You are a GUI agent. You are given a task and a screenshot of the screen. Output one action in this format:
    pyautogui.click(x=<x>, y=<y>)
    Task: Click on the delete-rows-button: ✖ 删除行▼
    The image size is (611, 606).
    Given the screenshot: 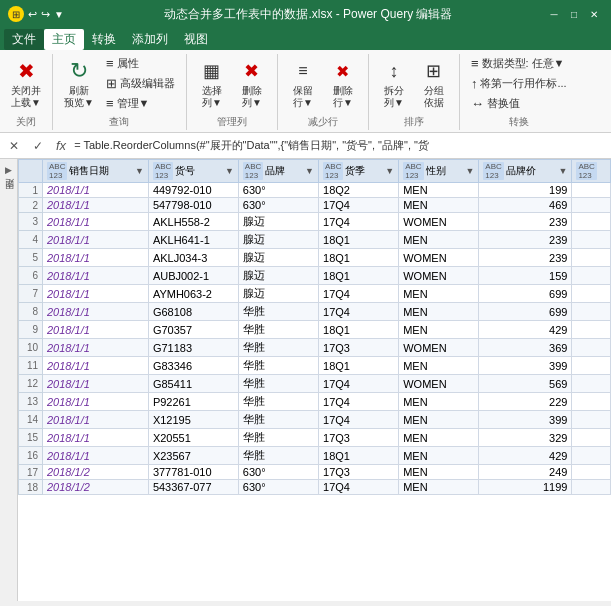 What is the action you would take?
    pyautogui.click(x=343, y=83)
    